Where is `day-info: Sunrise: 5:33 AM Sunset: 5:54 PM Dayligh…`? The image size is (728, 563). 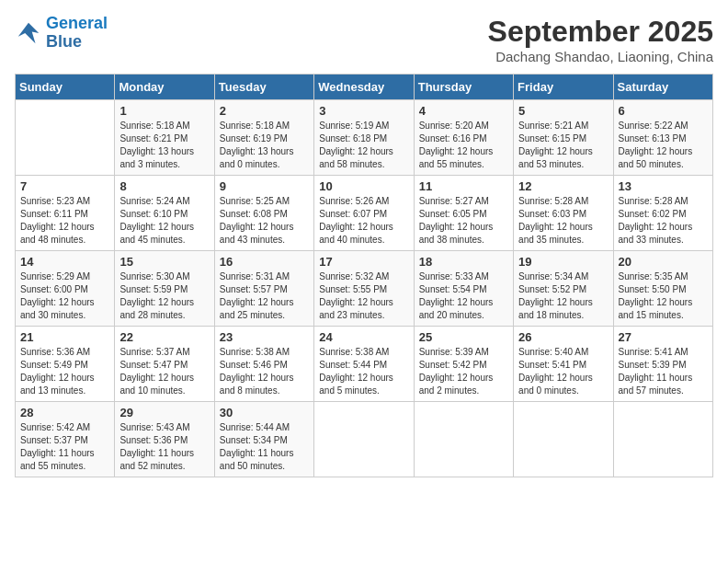
day-info: Sunrise: 5:33 AM Sunset: 5:54 PM Dayligh… is located at coordinates (463, 296).